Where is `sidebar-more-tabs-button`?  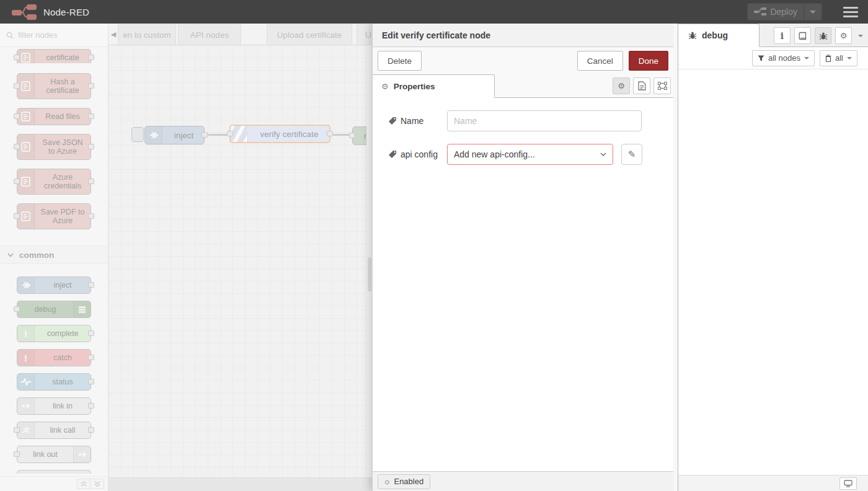 sidebar-more-tabs-button is located at coordinates (861, 36).